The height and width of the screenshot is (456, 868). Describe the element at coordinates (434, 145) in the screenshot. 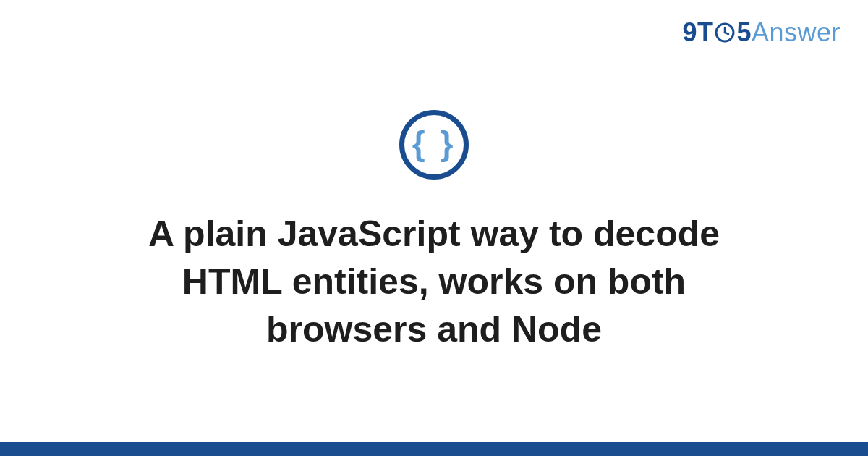

I see `category-icon-circle: { }` at that location.